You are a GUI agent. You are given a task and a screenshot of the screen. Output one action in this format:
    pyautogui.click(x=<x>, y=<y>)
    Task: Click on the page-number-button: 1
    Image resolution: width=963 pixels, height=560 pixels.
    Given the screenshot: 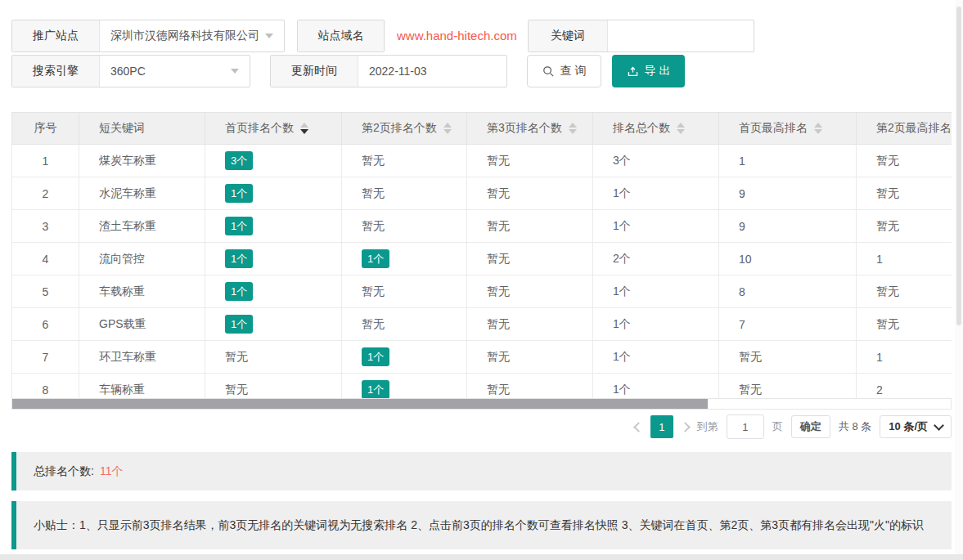 What is the action you would take?
    pyautogui.click(x=662, y=427)
    